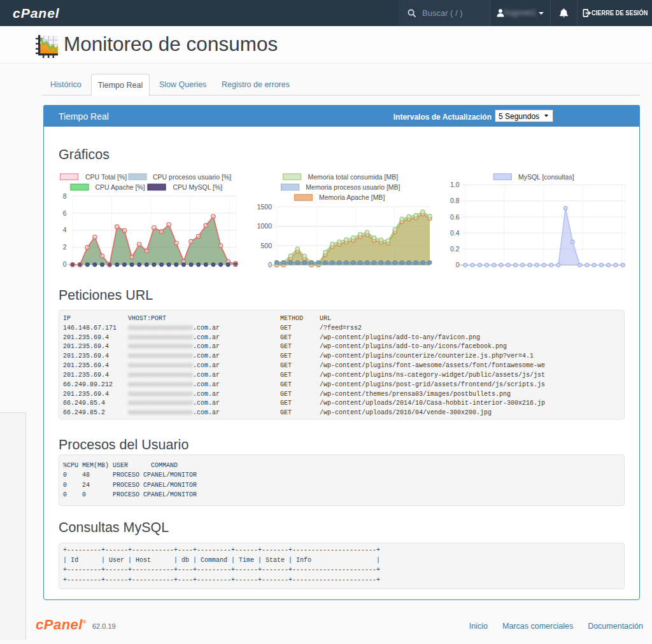  I want to click on svg-text: CPU Apache [%], so click(120, 187).